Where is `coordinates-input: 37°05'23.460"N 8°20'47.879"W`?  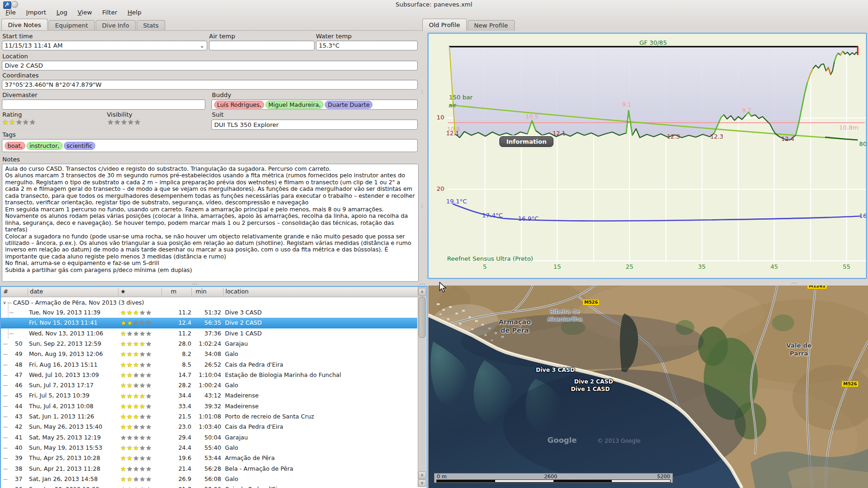 coordinates-input: 37°05'23.460"N 8°20'47.879"W is located at coordinates (210, 85).